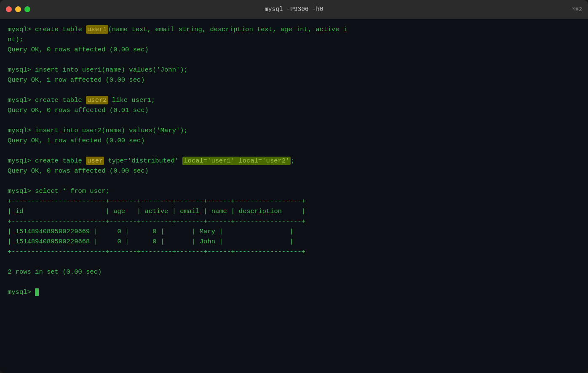 This screenshot has height=373, width=588. I want to click on close-button, so click(9, 9).